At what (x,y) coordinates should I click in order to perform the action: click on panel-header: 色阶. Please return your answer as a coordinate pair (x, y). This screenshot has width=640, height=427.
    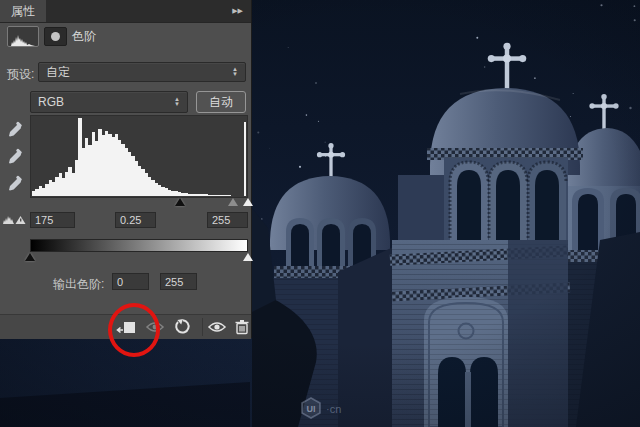
    Looking at the image, I should click on (126, 36).